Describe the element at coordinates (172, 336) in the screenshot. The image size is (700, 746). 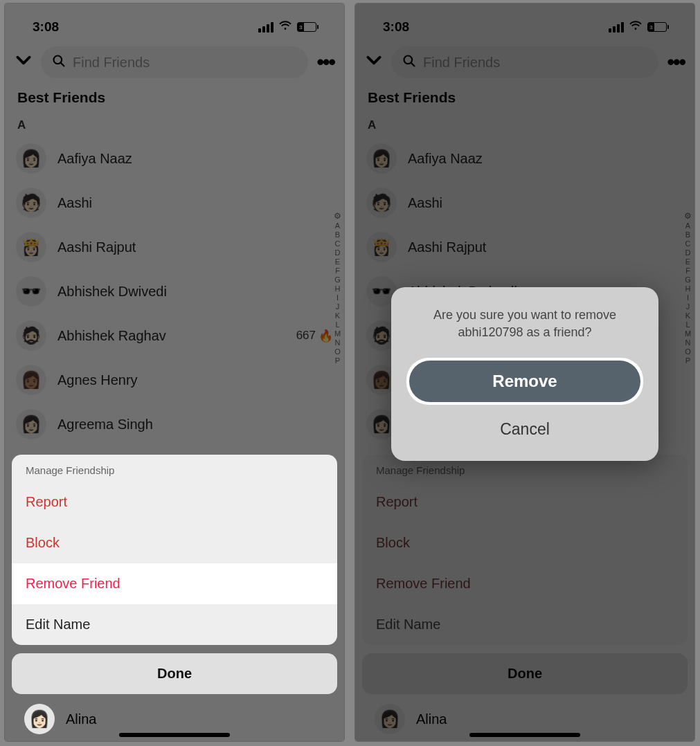
I see `friend-name: Abhishek Raghav` at that location.